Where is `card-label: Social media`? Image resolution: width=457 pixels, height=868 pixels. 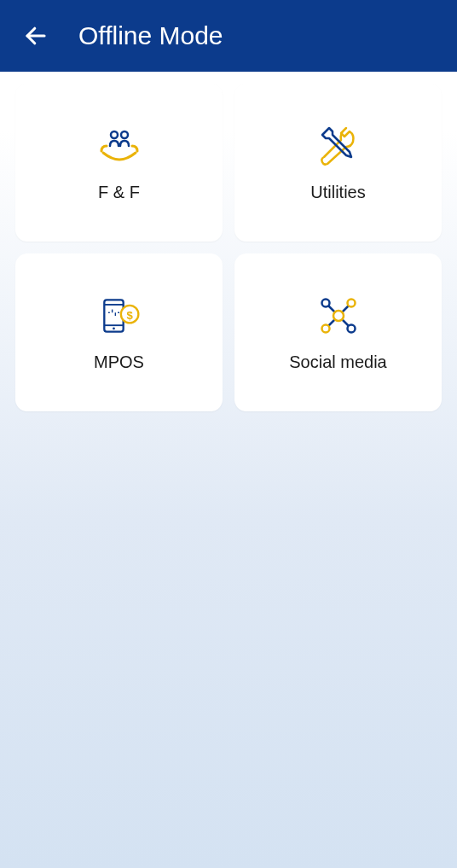 card-label: Social media is located at coordinates (338, 362).